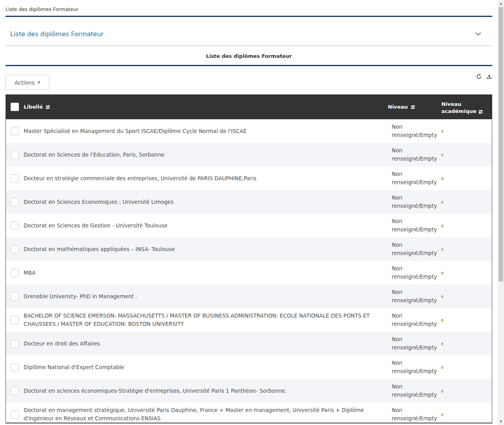  Describe the element at coordinates (501, 3) in the screenshot. I see `scrollbar-up-arrow: ▲` at that location.